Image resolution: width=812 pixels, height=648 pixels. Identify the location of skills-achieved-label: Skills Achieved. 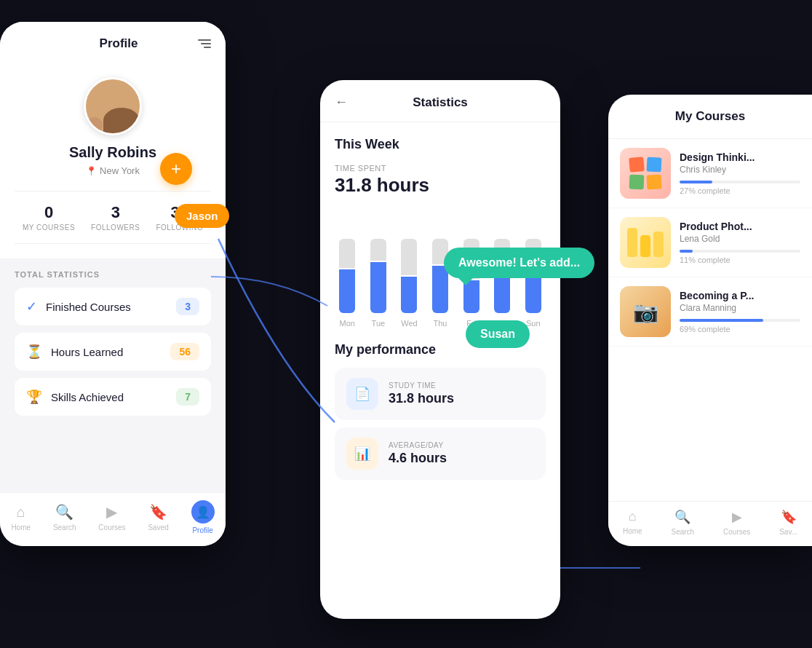
(87, 398).